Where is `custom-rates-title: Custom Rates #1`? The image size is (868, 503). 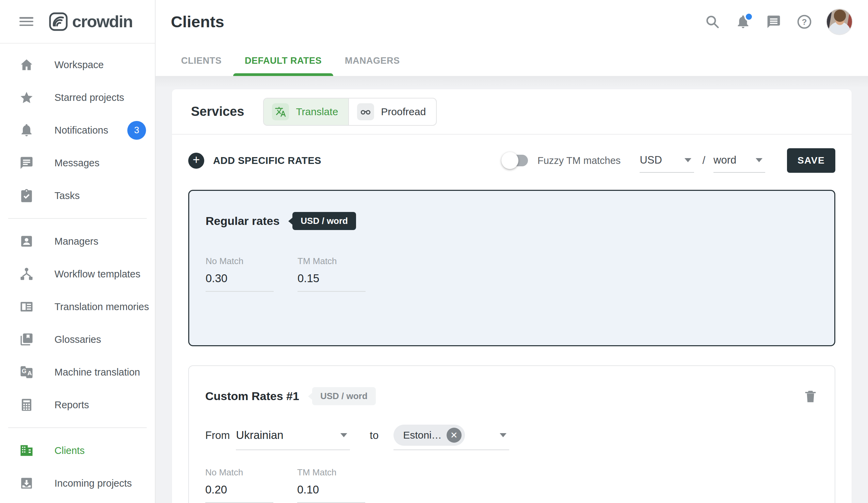 custom-rates-title: Custom Rates #1 is located at coordinates (252, 396).